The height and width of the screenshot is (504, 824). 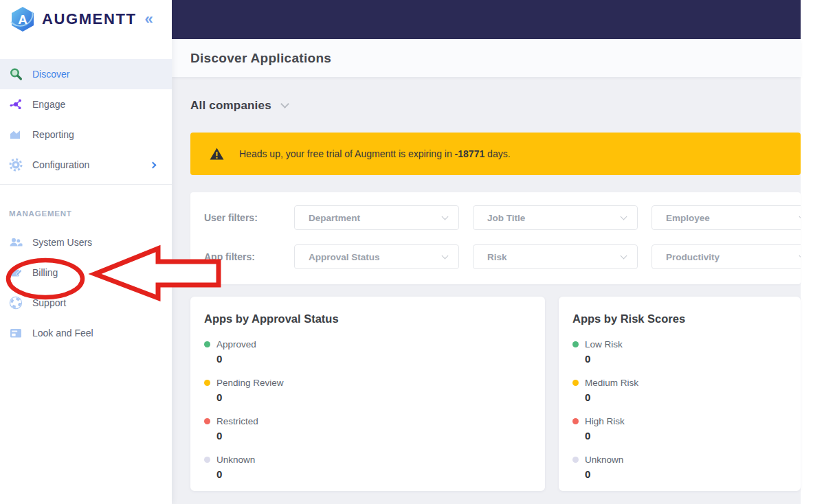 I want to click on sidebar-item-look-and-feel: Look and Feel, so click(x=86, y=333).